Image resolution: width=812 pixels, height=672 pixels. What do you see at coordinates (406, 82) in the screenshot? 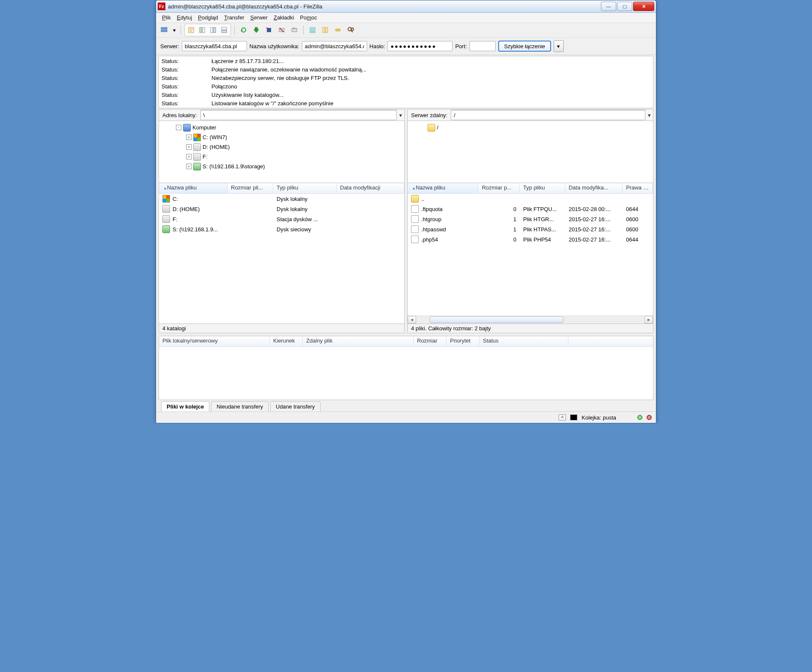
I see `message-log: Status:Łączenie z 85.17.73.180:21...Stat…` at bounding box center [406, 82].